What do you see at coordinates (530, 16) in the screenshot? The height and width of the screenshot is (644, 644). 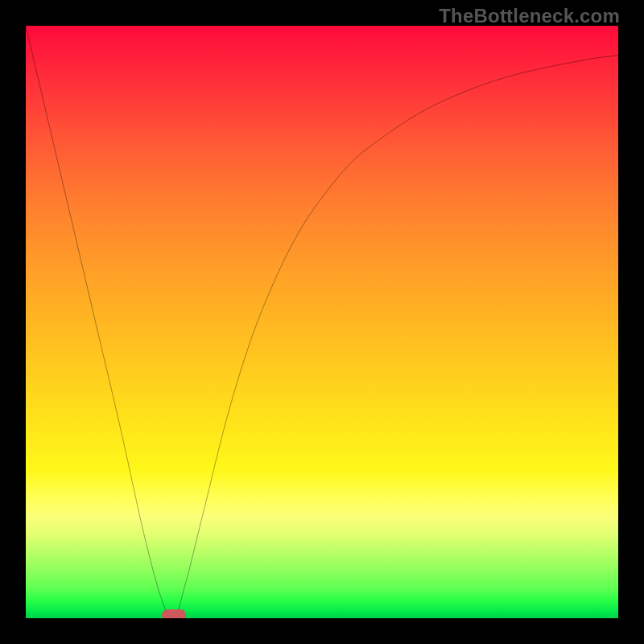 I see `watermark-text: TheBottleneck.com` at bounding box center [530, 16].